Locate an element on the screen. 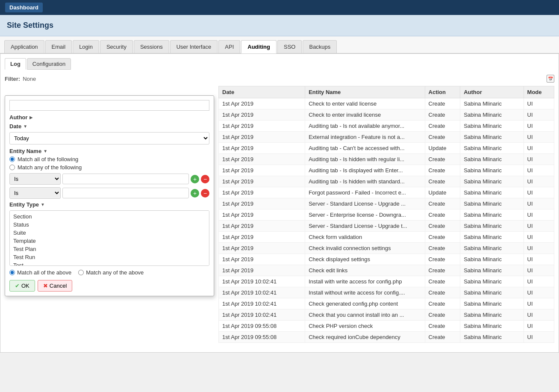 The image size is (559, 392). table-cell: Server - Standard License - Upgrade ... is located at coordinates (365, 204).